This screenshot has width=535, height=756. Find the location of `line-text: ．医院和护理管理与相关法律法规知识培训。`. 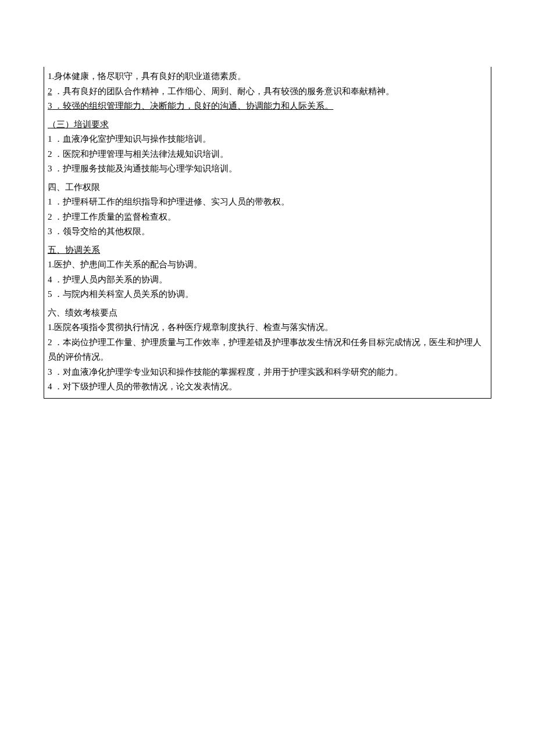

line-text: ．医院和护理管理与相关法律法规知识培训。 is located at coordinates (141, 154).